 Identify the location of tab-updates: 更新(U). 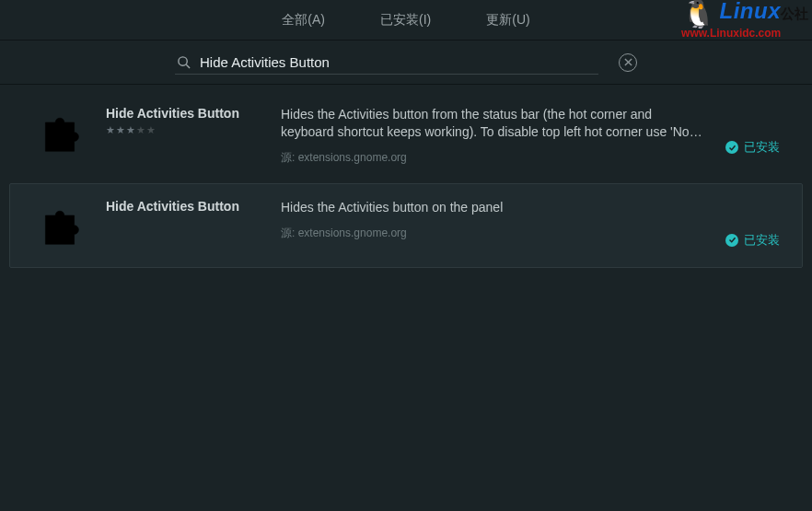
(508, 20).